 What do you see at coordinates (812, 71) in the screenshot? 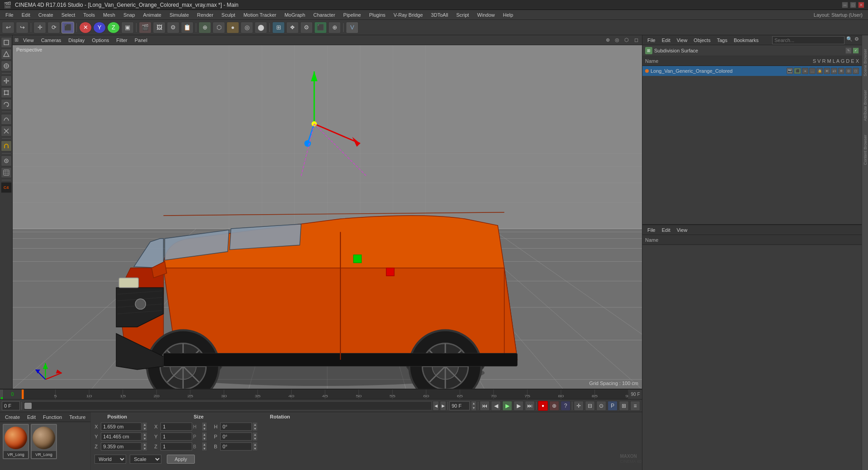
I see `obj-flag-dots: …` at bounding box center [812, 71].